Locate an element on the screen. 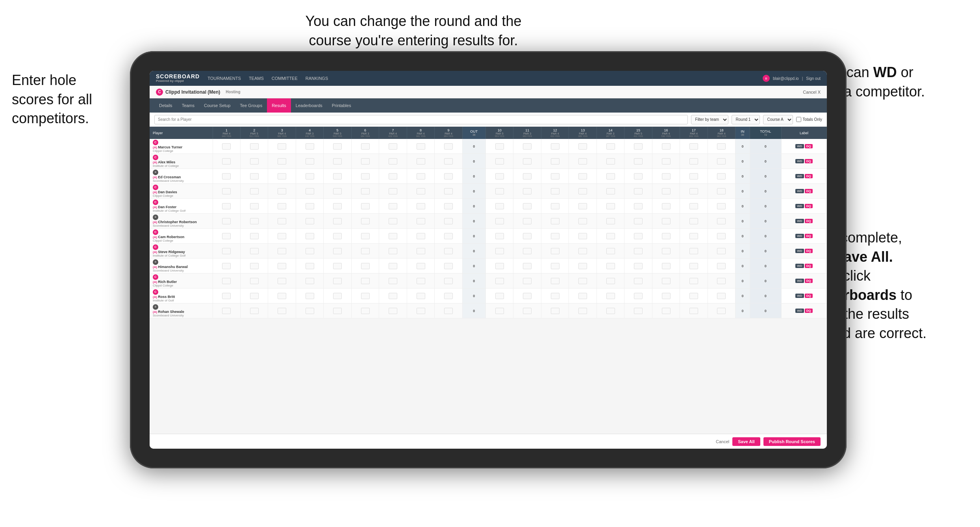 The height and width of the screenshot is (527, 980). wd-button-6: WD is located at coordinates (799, 236).